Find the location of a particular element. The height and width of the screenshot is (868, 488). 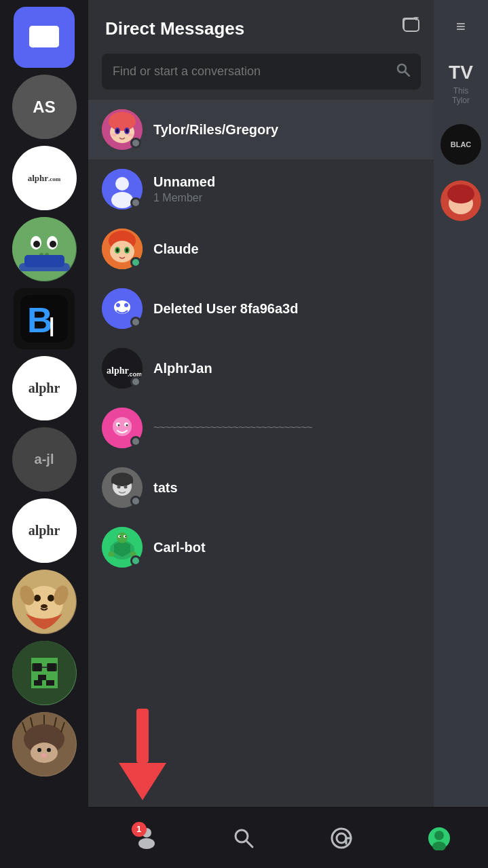

avatar-wrapper-tats is located at coordinates (122, 488).